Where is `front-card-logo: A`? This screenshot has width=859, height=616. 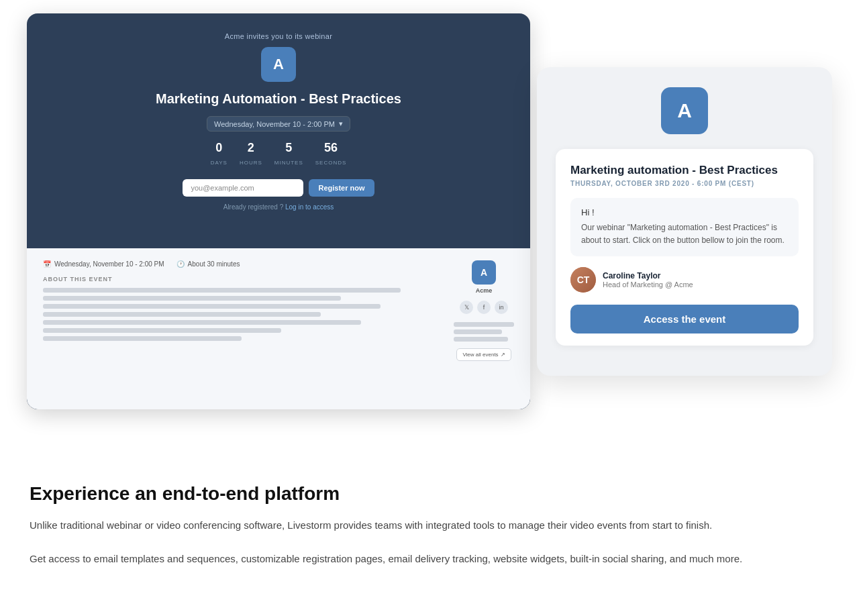
front-card-logo: A is located at coordinates (685, 111).